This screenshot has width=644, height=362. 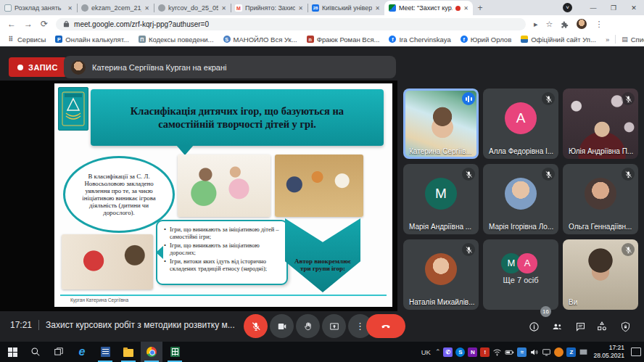 What do you see at coordinates (521, 263) in the screenshot?
I see `stacked-avatars: М А` at bounding box center [521, 263].